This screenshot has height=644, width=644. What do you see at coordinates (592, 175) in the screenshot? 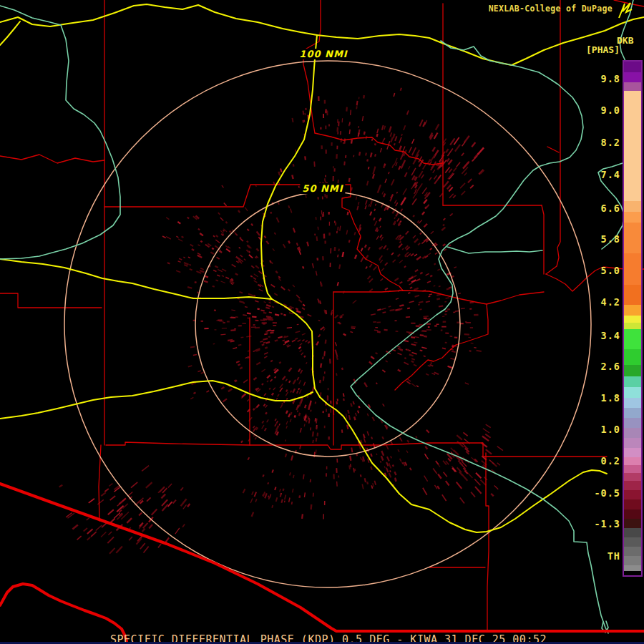
I see `colorbar-tick-label: 7.4` at bounding box center [592, 175].